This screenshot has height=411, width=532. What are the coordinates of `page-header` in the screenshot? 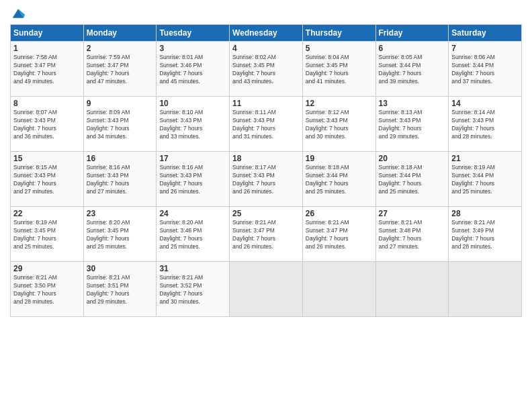 It's located at (266, 13).